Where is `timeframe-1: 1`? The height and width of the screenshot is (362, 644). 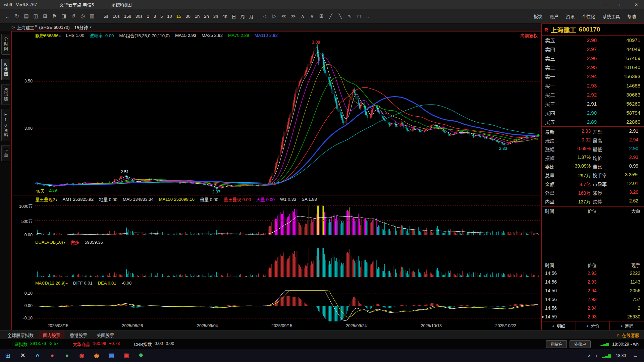 timeframe-1: 1 is located at coordinates (148, 16).